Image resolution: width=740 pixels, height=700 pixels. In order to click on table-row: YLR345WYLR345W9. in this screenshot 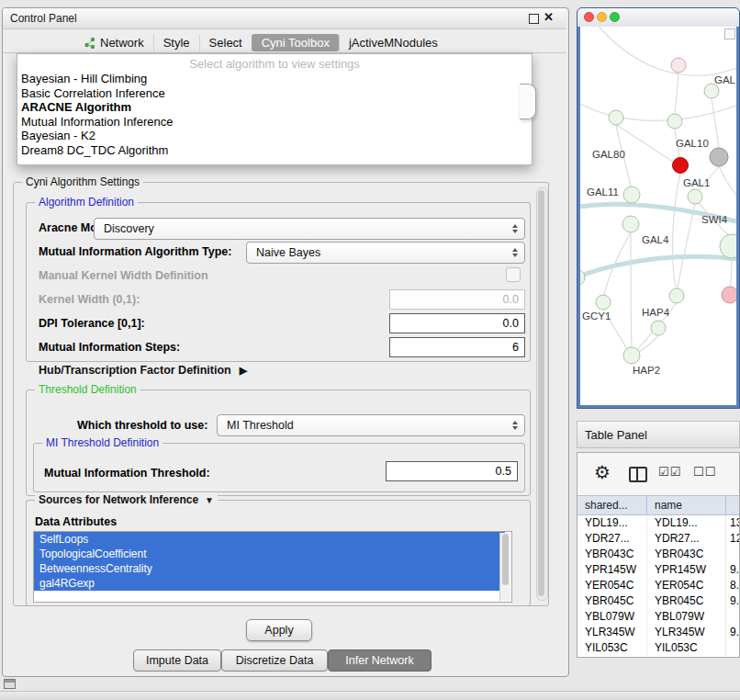, I will do `click(658, 632)`.